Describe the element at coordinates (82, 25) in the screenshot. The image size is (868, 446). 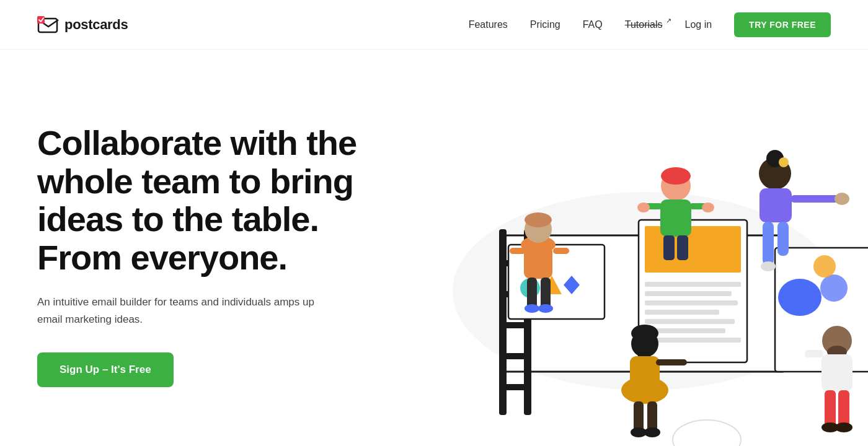
I see `logo: postcards` at that location.